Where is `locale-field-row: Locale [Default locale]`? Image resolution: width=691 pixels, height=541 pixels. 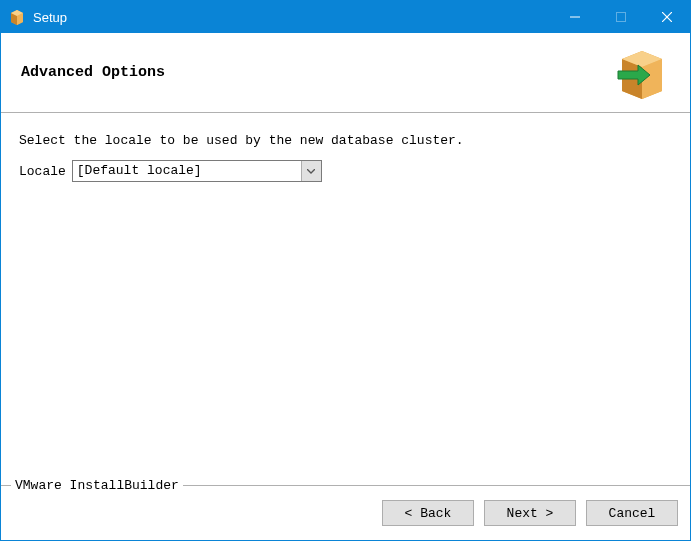 locale-field-row: Locale [Default locale] is located at coordinates (346, 171).